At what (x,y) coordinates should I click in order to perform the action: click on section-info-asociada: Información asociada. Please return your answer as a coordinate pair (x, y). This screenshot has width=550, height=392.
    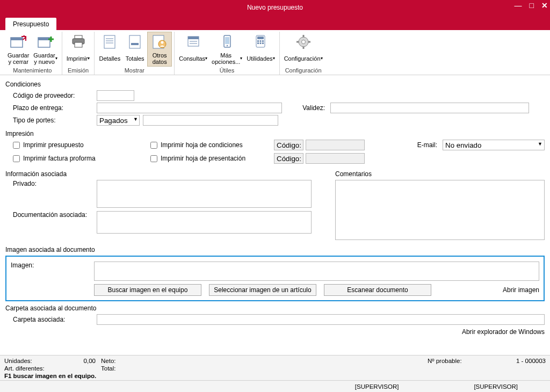
    Looking at the image, I should click on (162, 174).